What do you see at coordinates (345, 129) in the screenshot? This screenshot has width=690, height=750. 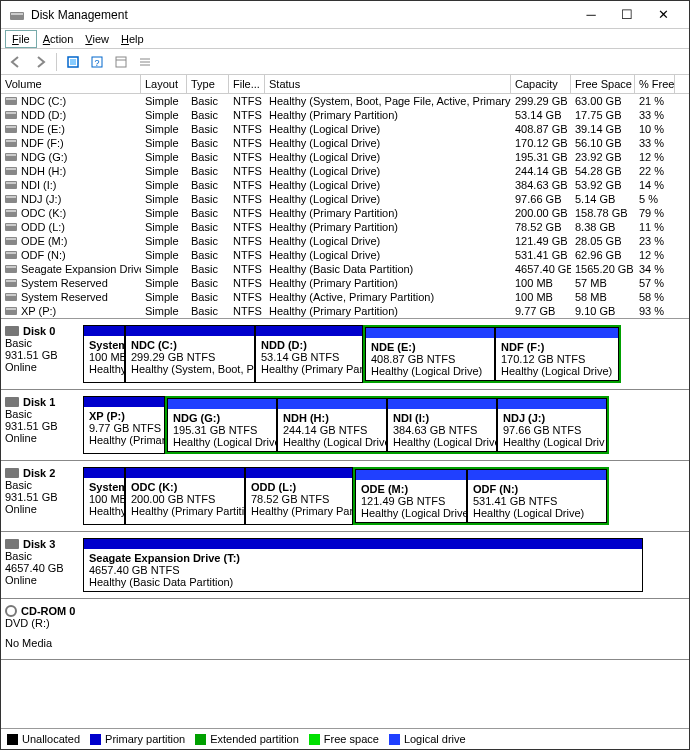 I see `volume-row: NDE (E:) Simple Basic NTFS Healthy (Logi…` at bounding box center [345, 129].